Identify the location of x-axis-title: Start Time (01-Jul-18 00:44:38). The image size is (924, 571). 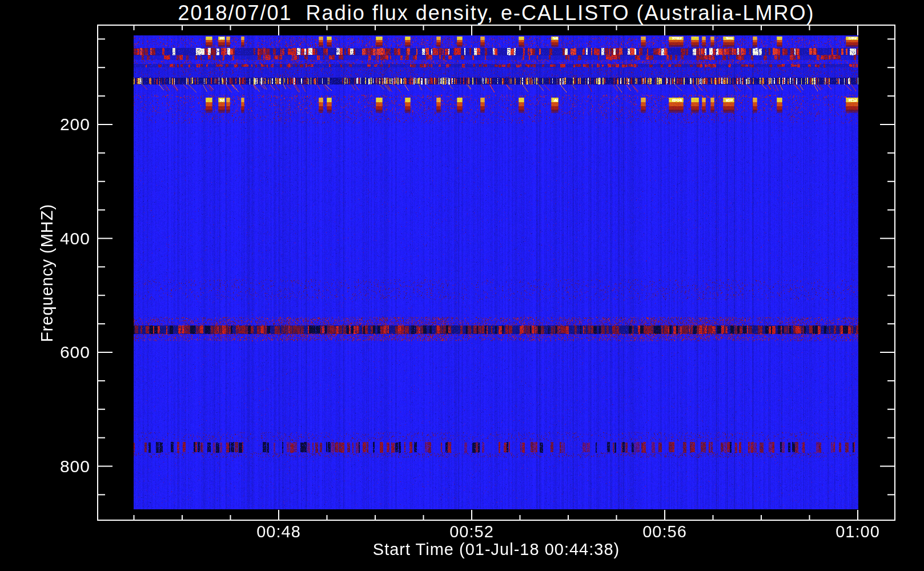
(496, 549).